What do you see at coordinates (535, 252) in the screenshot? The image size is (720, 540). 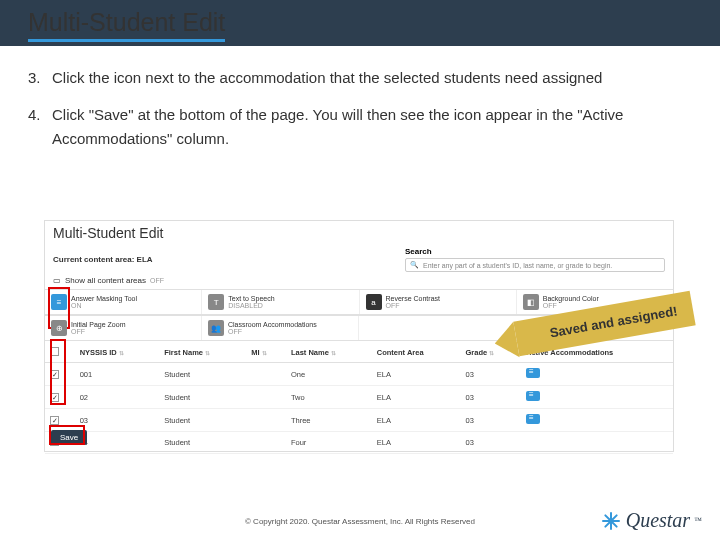 I see `search-label: Search` at bounding box center [535, 252].